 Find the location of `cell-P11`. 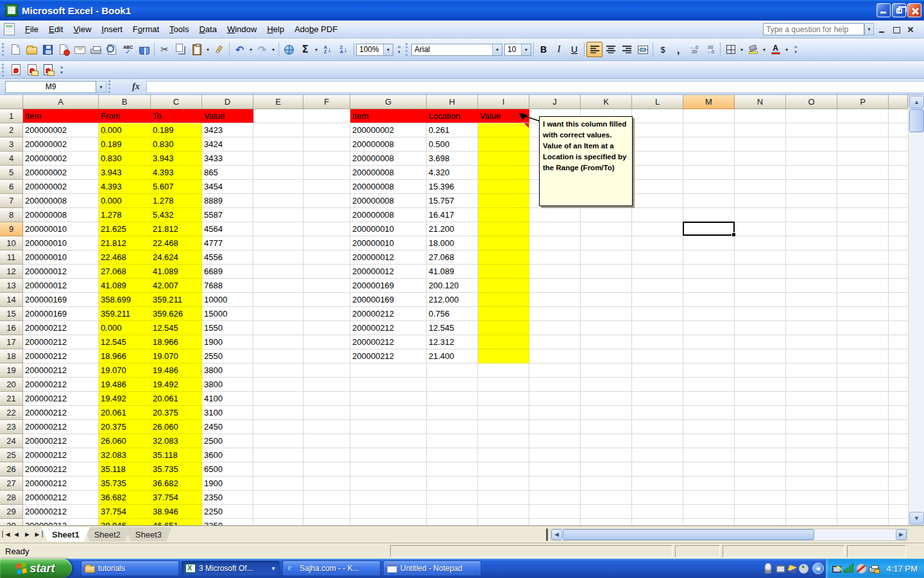

cell-P11 is located at coordinates (863, 258).